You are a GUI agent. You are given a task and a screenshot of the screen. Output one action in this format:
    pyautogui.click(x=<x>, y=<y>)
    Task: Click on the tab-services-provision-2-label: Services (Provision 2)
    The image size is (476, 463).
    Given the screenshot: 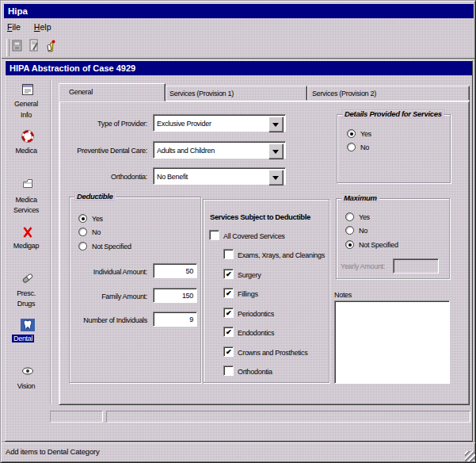 What is the action you would take?
    pyautogui.click(x=344, y=94)
    